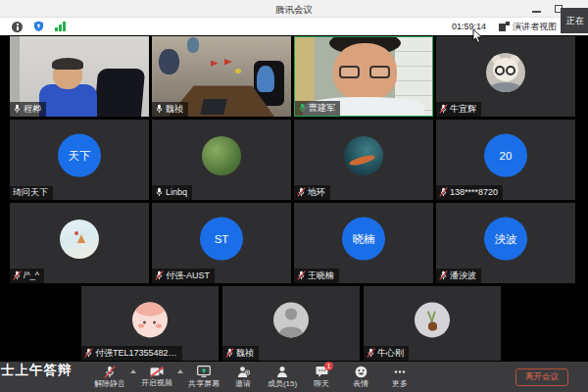 Image resolution: width=588 pixels, height=392 pixels. I want to click on video-options-caret, so click(180, 371).